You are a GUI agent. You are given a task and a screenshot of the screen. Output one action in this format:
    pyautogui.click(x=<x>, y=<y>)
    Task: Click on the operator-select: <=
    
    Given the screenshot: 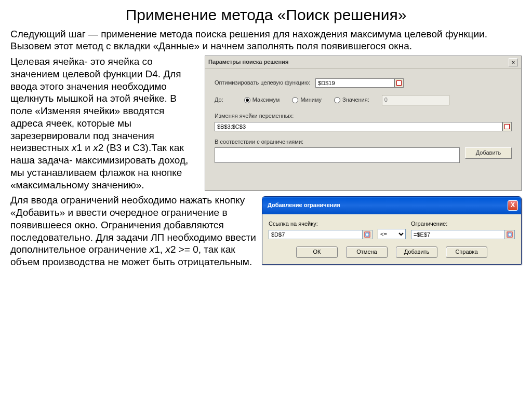 What is the action you would take?
    pyautogui.click(x=392, y=234)
    